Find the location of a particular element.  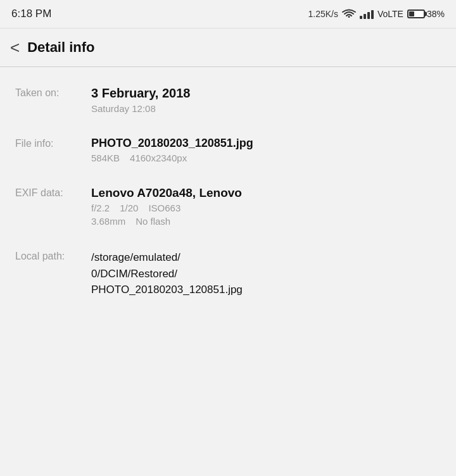

file-info-values: PHOTO_20180203_120851.jpg 584KB 4160x234… is located at coordinates (172, 150).